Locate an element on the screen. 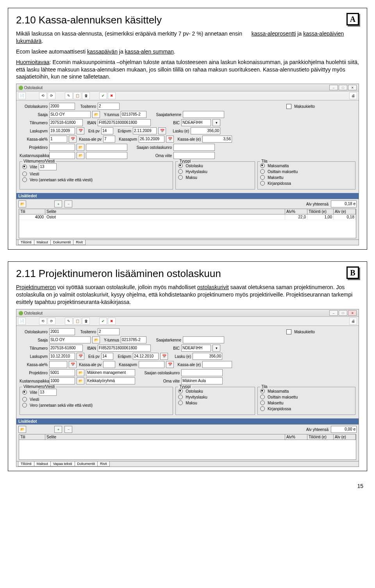  input-projektinimi is located at coordinates (107, 147).